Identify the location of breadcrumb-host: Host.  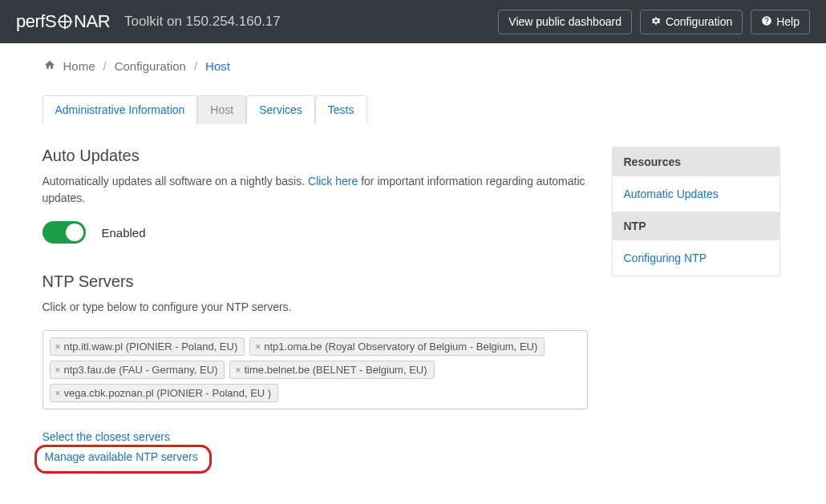
(218, 66).